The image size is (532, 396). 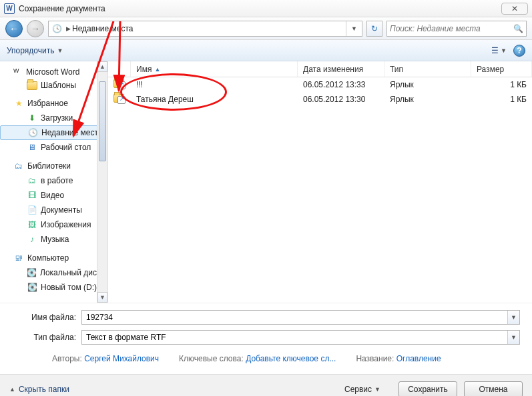 What do you see at coordinates (103, 29) in the screenshot?
I see `breadcrumb-current: Недавние места` at bounding box center [103, 29].